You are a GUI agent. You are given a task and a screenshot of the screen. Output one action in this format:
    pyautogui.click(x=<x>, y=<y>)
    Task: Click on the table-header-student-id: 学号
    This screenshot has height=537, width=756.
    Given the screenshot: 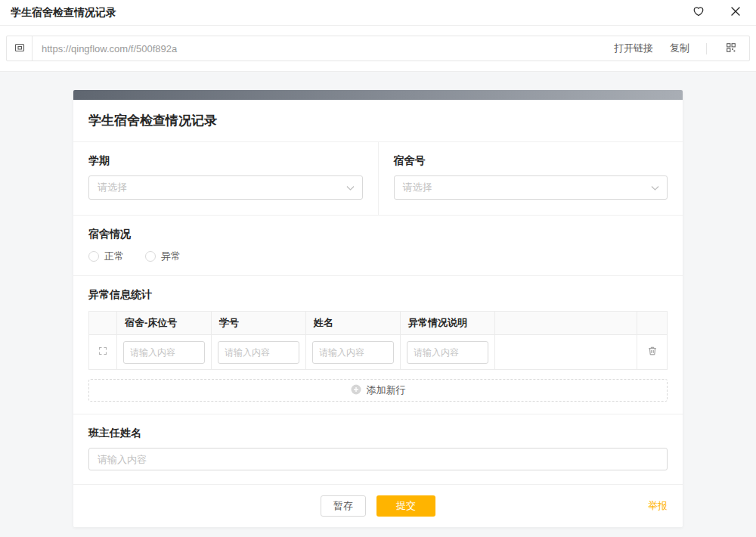 What is the action you would take?
    pyautogui.click(x=259, y=324)
    